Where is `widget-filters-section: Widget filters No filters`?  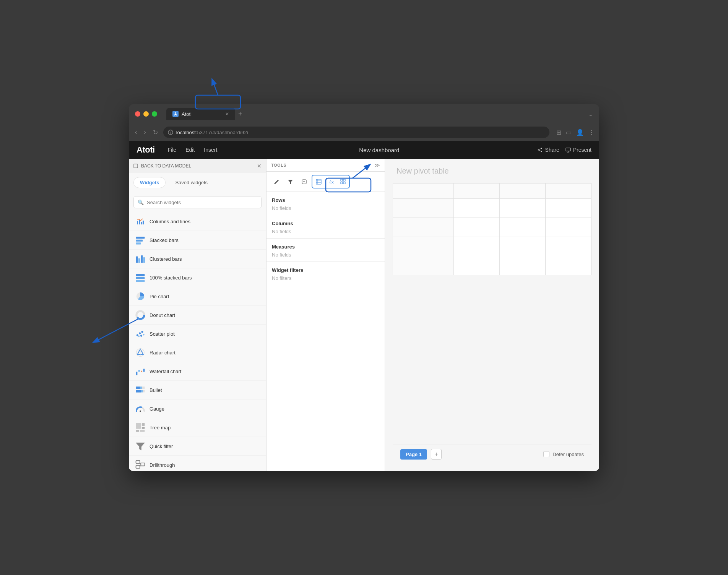 widget-filters-section: Widget filters No filters is located at coordinates (326, 274).